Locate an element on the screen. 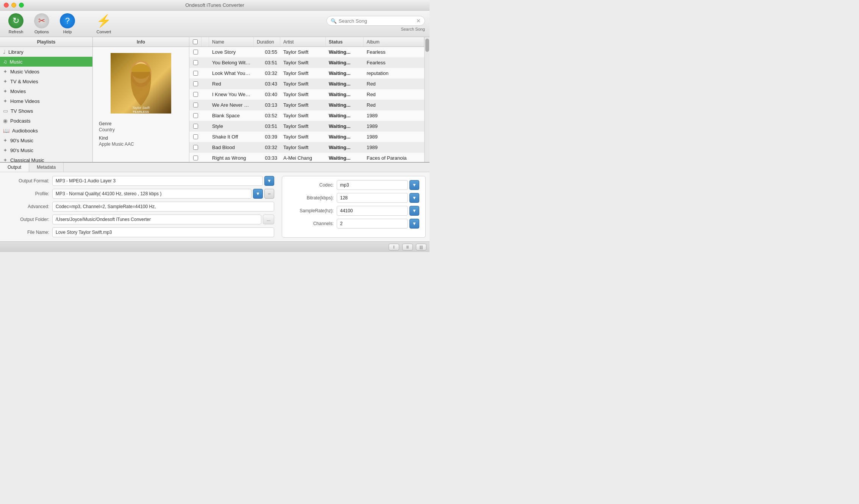 Image resolution: width=859 pixels, height=504 pixels. advanced-input is located at coordinates (163, 207).